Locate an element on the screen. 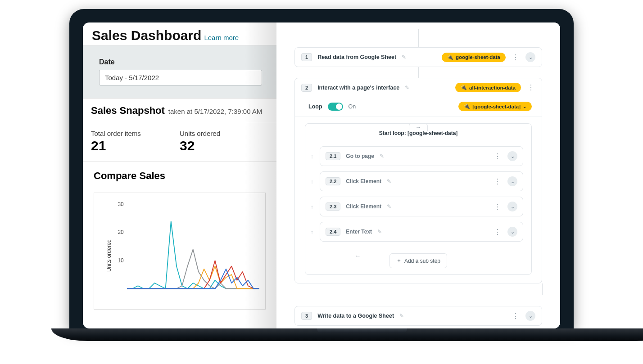 This screenshot has width=643, height=364. step-title: Read data from Google Sheet is located at coordinates (357, 57).